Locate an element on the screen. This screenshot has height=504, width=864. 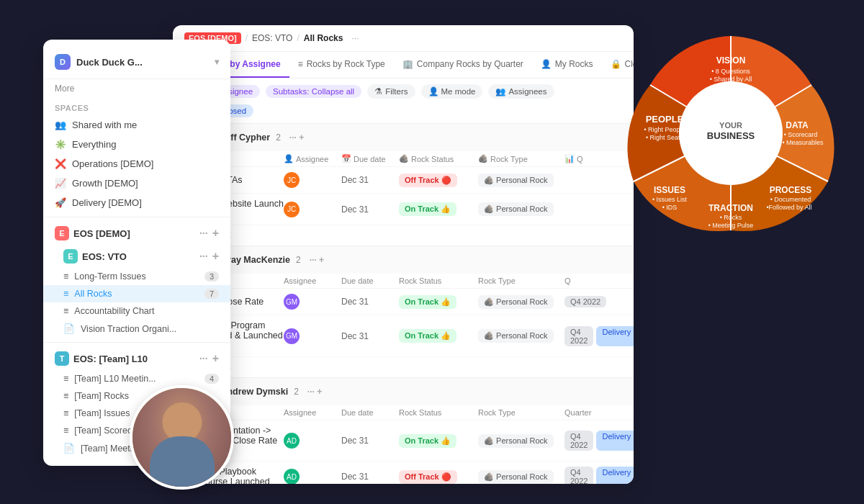
team-dots: ··· is located at coordinates (204, 359).